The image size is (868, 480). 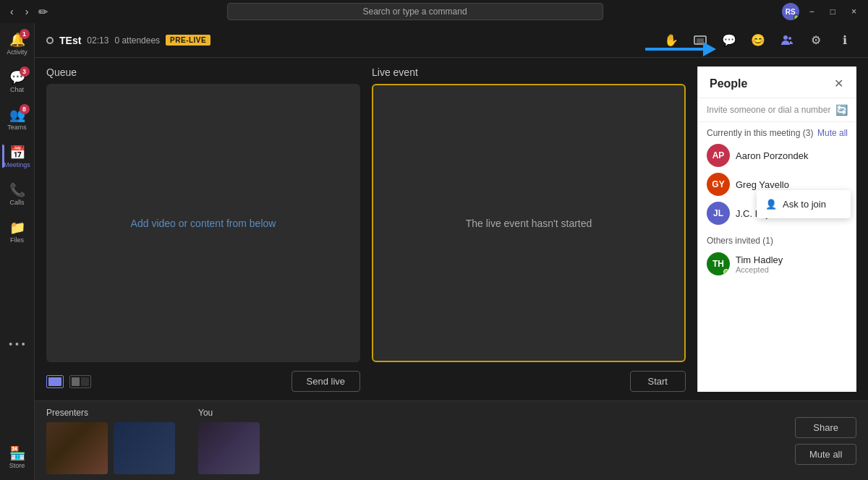 I want to click on attendees-count: 0 attendees, so click(x=137, y=40).